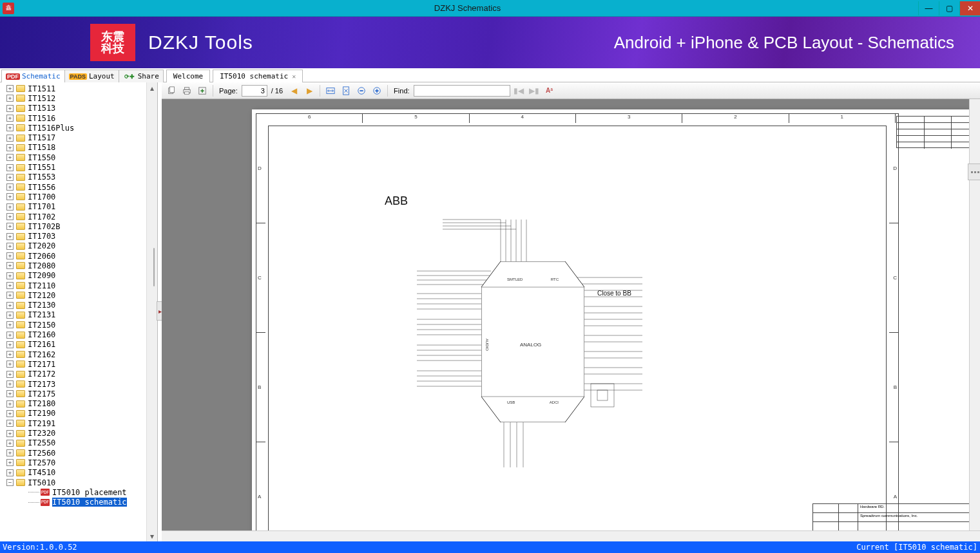  I want to click on tab-schematic: PDF Schematic, so click(34, 76).